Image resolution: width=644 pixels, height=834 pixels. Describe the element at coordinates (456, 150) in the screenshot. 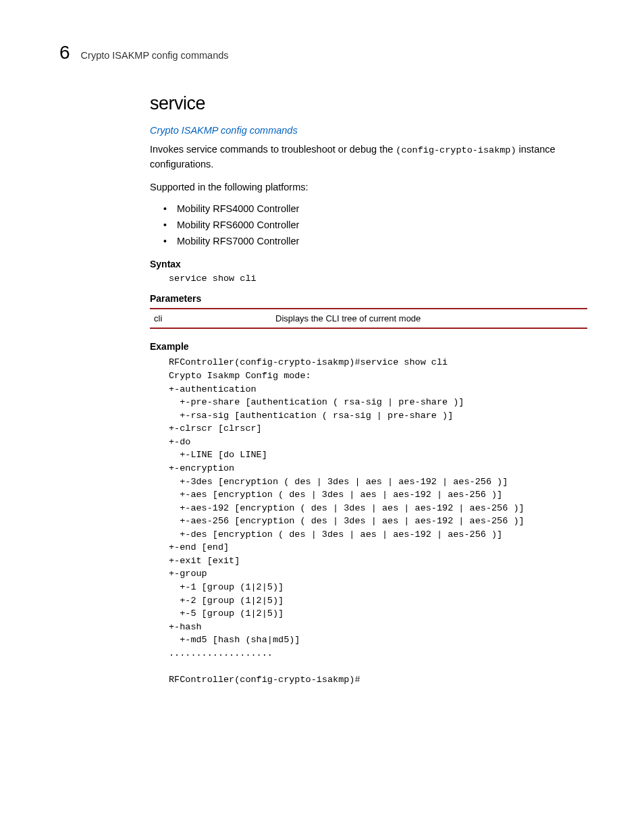

I see `intro-code: (config-crypto-isakmp)` at that location.